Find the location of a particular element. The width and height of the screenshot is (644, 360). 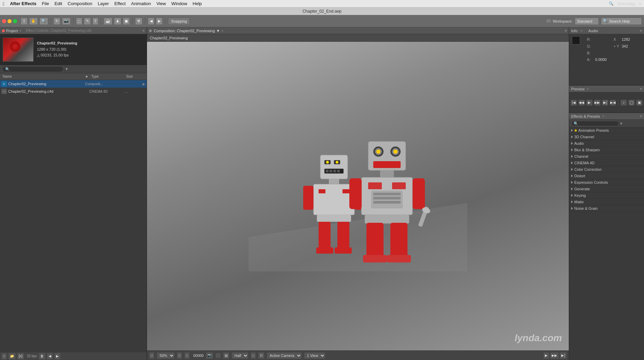

audio-tab: Audio is located at coordinates (593, 31).